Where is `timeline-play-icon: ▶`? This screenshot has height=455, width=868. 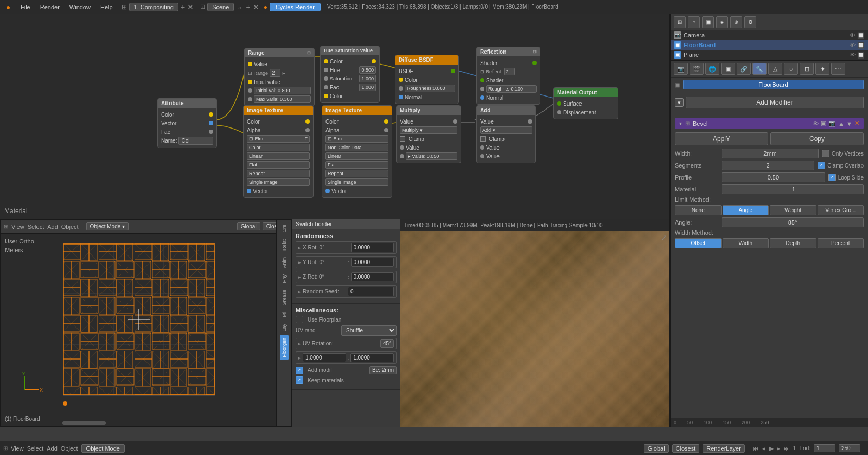 timeline-play-icon: ▶ is located at coordinates (771, 448).